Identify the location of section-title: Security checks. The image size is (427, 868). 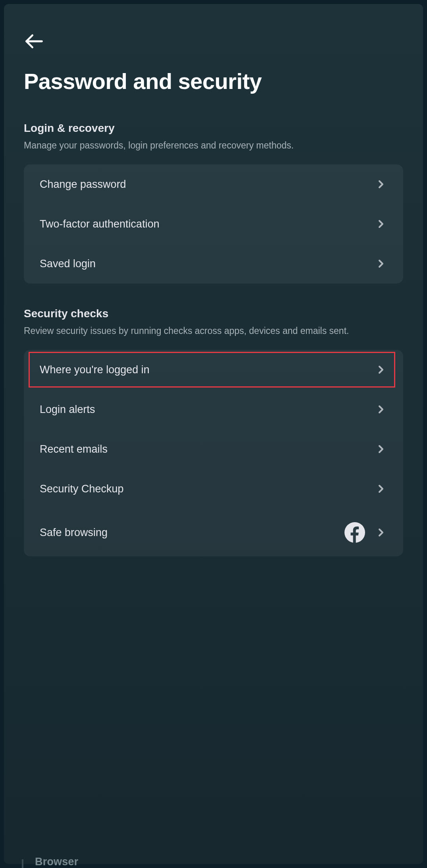
(213, 314).